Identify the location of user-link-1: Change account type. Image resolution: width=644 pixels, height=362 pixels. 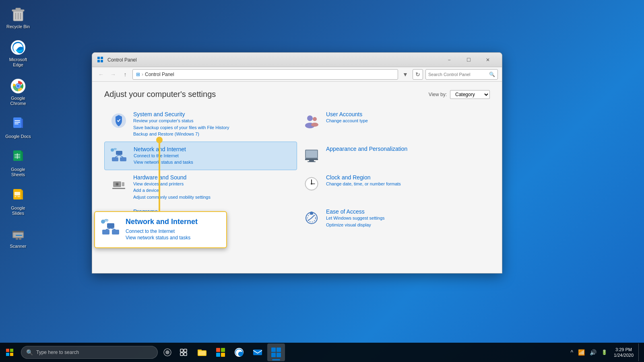
(347, 121).